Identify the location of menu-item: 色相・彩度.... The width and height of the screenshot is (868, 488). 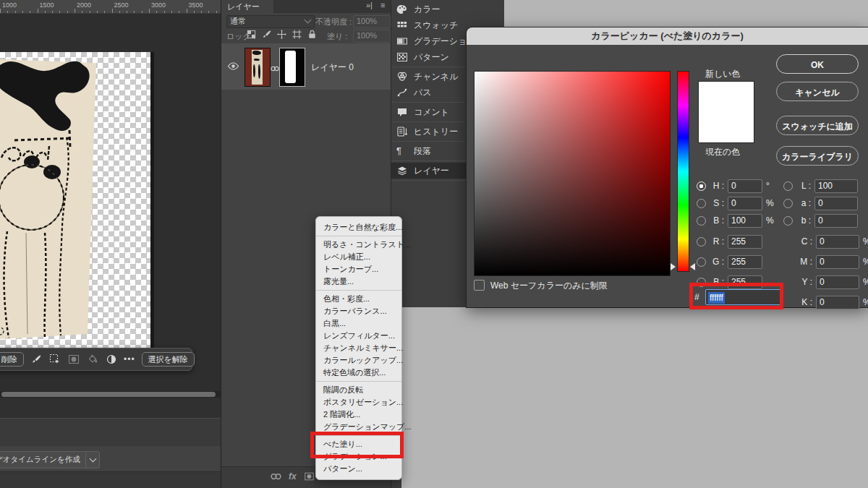
(359, 299).